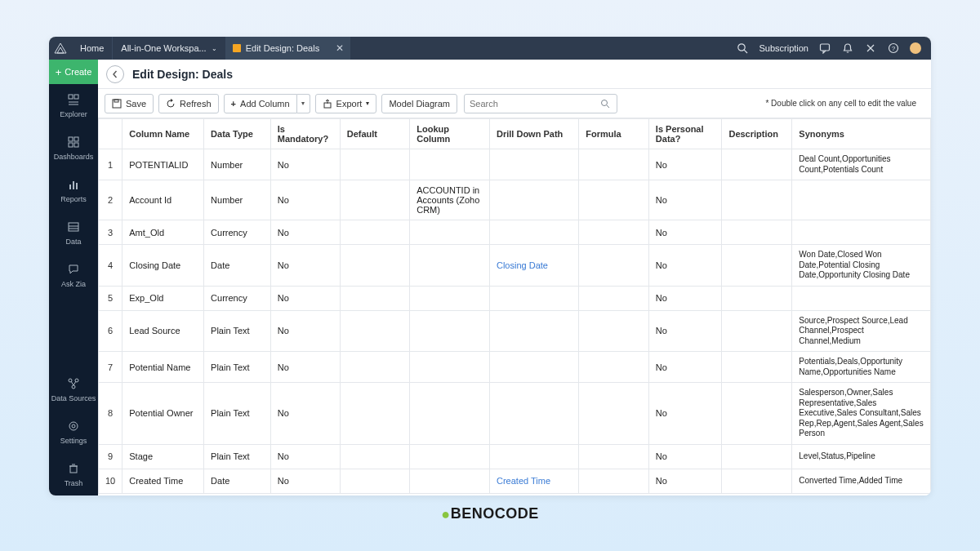 The width and height of the screenshot is (980, 551). Describe the element at coordinates (784, 48) in the screenshot. I see `subscription-link: Subscription` at that location.